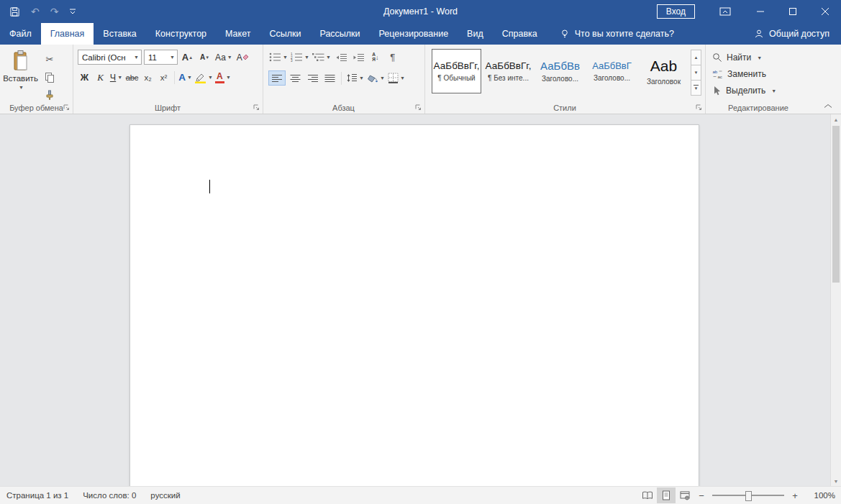  Describe the element at coordinates (329, 78) in the screenshot. I see `justify-button` at that location.